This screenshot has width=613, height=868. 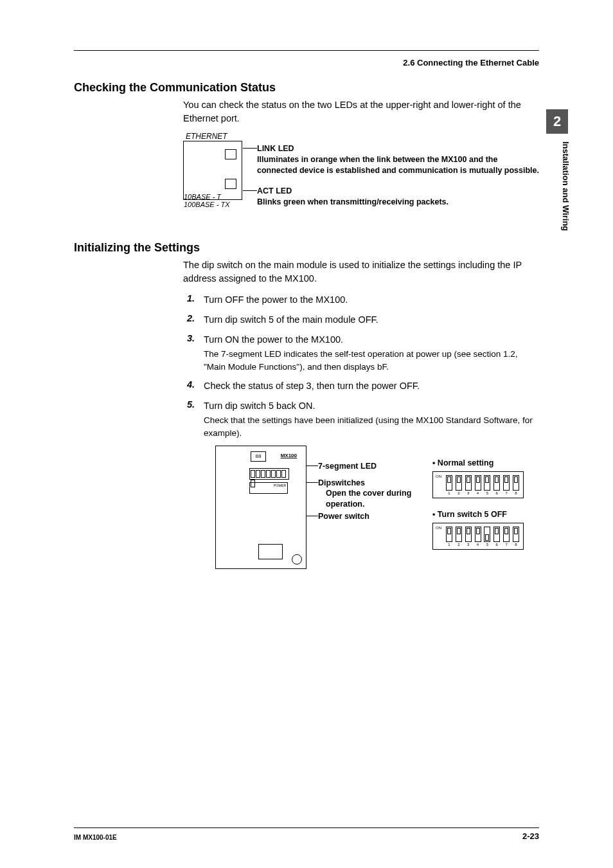 I want to click on list-item: 3.Turn ON the power to the MX100.The 7-s…, so click(x=361, y=353).